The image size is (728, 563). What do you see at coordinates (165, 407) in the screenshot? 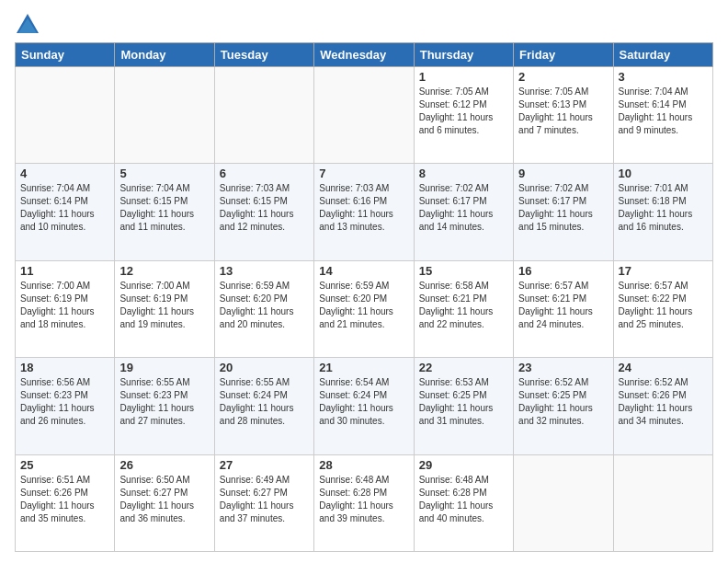
I see `calendar-cell: 19Sunrise: 6:55 AMSunset: 6:23 PMDayligh…` at bounding box center [165, 407].